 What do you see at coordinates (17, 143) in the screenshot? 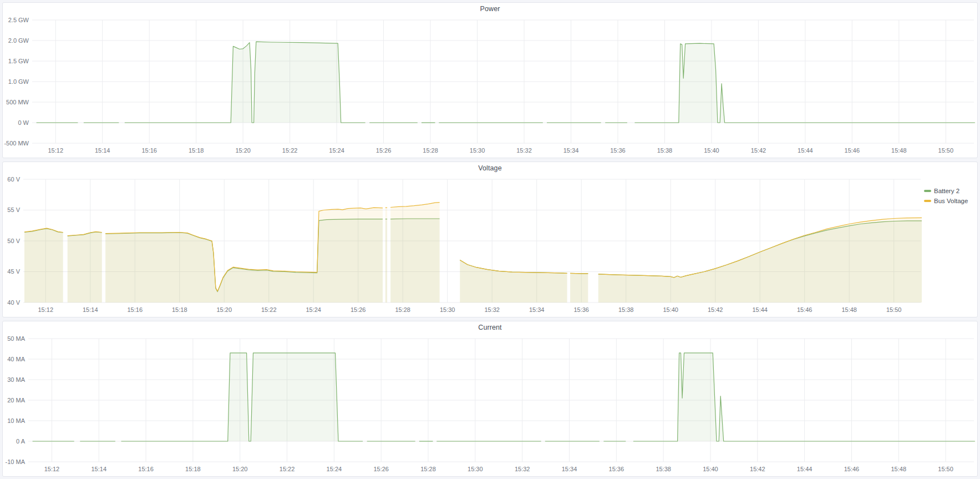
I see `svg-text: -500 MW` at bounding box center [17, 143].